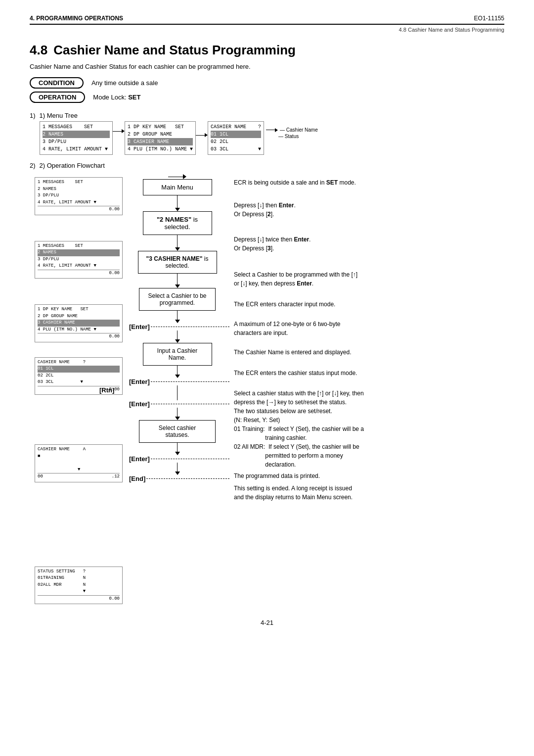 Image resolution: width=534 pixels, height=756 pixels. What do you see at coordinates (107, 390) in the screenshot?
I see `rtn-label: [Rtn]` at bounding box center [107, 390].